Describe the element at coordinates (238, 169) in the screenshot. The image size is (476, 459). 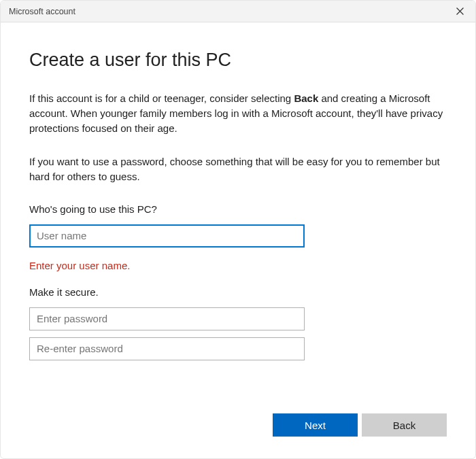
I see `intro-paragraph-2: If you want to use a password, choose so…` at that location.